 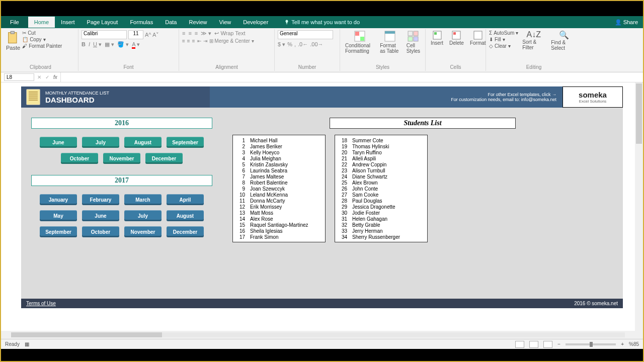 What do you see at coordinates (42, 33) in the screenshot?
I see `cut-button: ✂ Cut` at bounding box center [42, 33].